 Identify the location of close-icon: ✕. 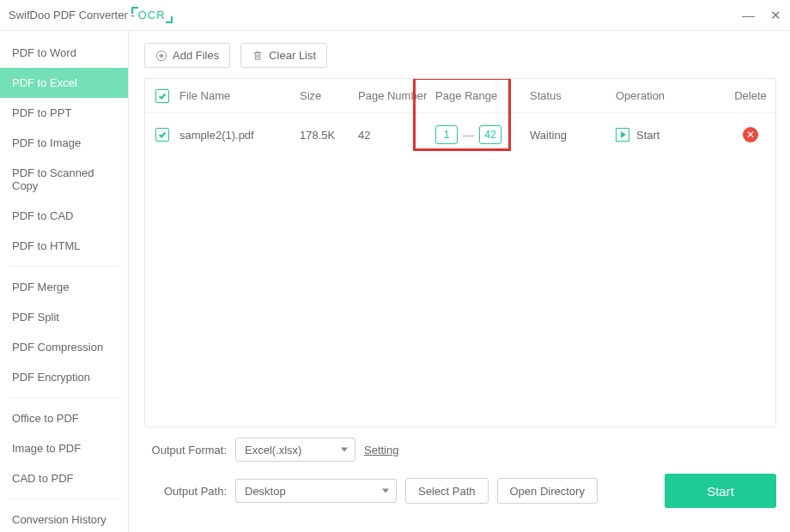
(776, 15).